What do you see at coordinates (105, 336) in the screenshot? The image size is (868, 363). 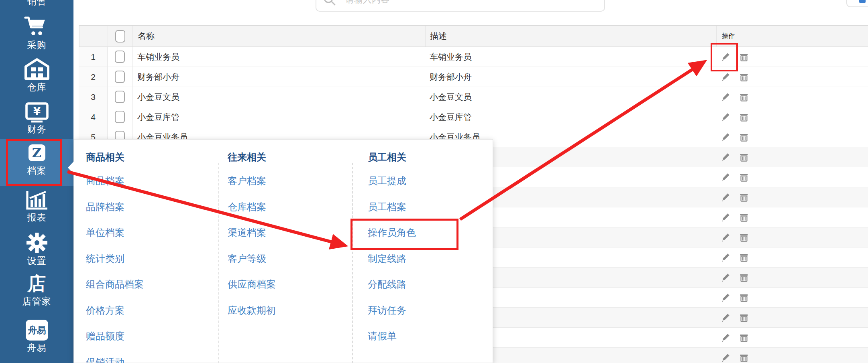 I see `menu-item: 赠品额度` at bounding box center [105, 336].